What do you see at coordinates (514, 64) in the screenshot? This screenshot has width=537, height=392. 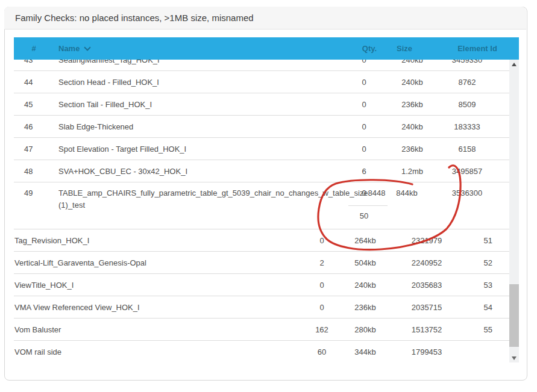 I see `scroll-up-button` at bounding box center [514, 64].